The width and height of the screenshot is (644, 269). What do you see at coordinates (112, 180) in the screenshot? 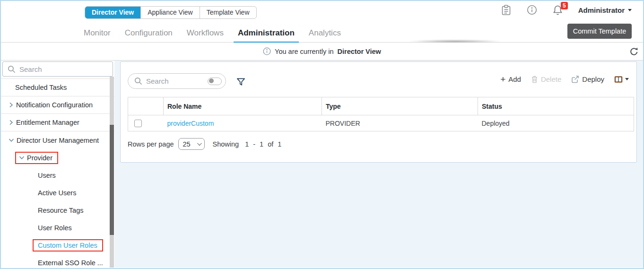
I see `sidebar-scrollbar-thumb` at bounding box center [112, 180].